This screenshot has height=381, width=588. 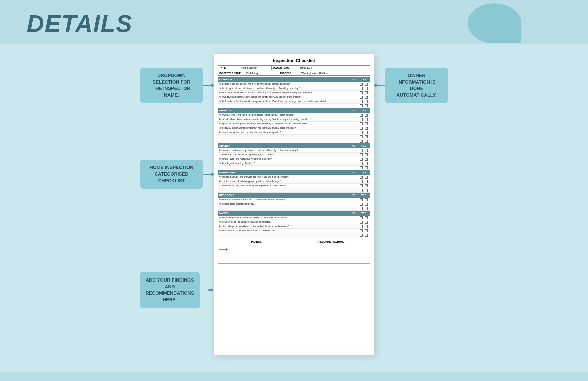 I want to click on owner-label: OWNER NAME:, so click(x=285, y=68).